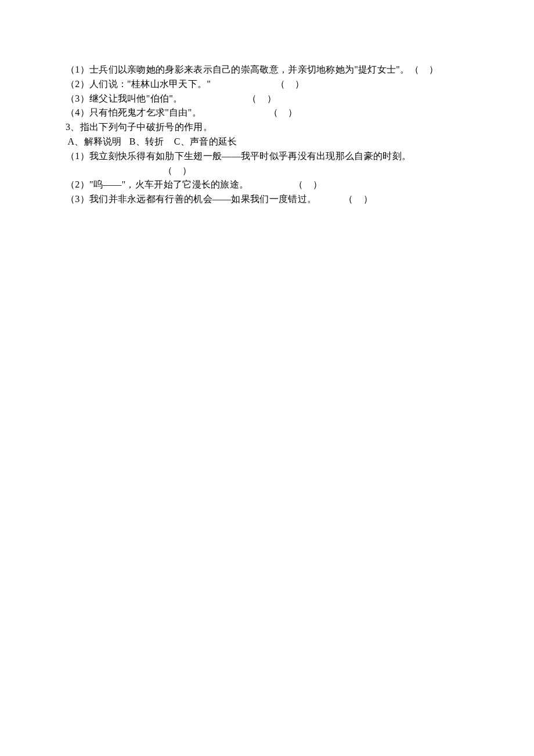 This screenshot has height=756, width=534. What do you see at coordinates (280, 113) in the screenshot?
I see `q2-item-4: （4）只有怕死鬼才乞求"自由"。 （ ）` at bounding box center [280, 113].